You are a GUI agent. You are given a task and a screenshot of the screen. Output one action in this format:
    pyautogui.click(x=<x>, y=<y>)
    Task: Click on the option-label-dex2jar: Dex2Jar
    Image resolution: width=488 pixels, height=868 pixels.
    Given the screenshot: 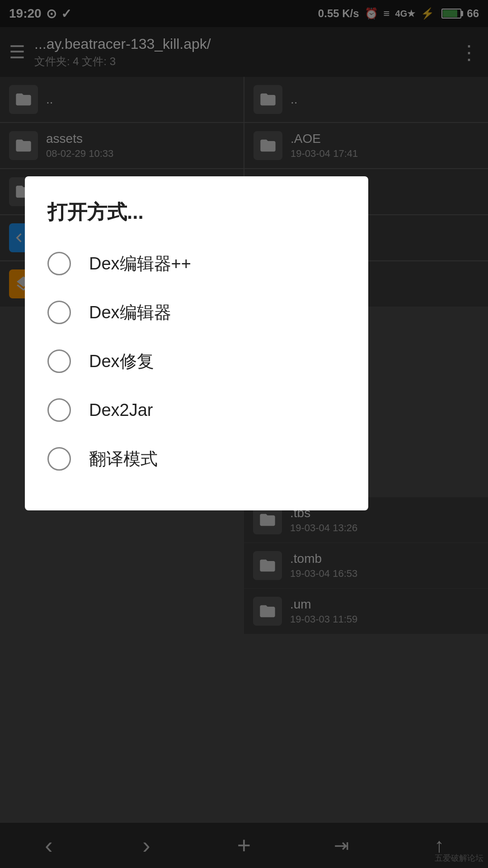 What is the action you would take?
    pyautogui.click(x=121, y=410)
    